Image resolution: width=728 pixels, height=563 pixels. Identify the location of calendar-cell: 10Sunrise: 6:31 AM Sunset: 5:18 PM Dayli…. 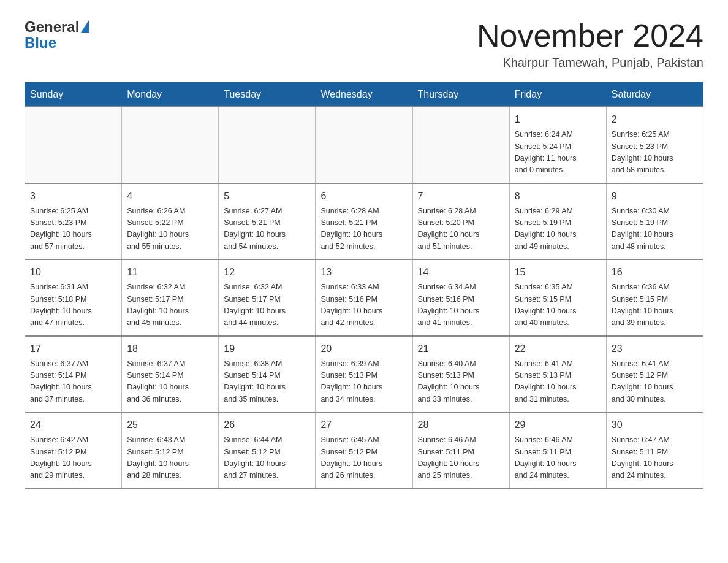
(74, 298).